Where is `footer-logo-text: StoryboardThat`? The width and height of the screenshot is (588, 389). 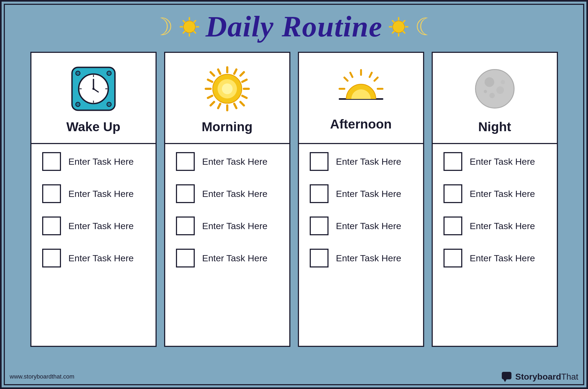
footer-logo-text: StoryboardThat is located at coordinates (547, 377).